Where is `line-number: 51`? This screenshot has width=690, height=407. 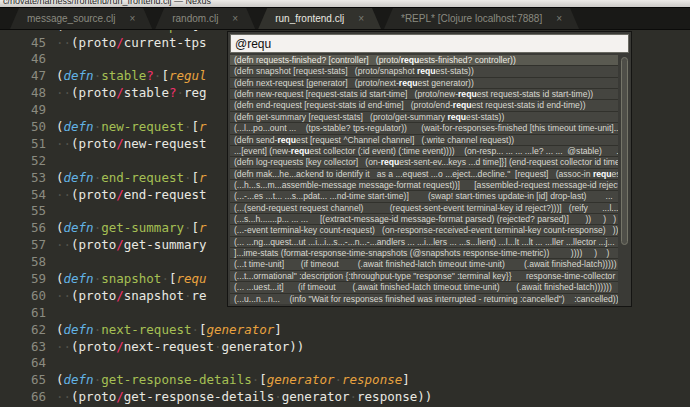 line-number: 51 is located at coordinates (23, 144).